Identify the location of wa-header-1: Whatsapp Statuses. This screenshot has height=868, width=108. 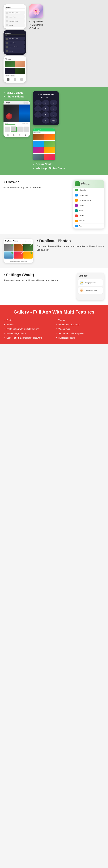
(44, 130).